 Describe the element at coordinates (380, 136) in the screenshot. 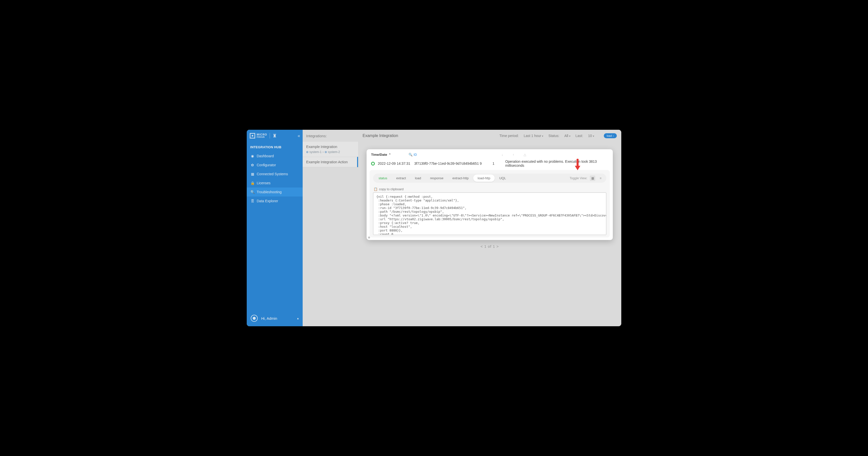

I see `page-title: Example Integration` at that location.